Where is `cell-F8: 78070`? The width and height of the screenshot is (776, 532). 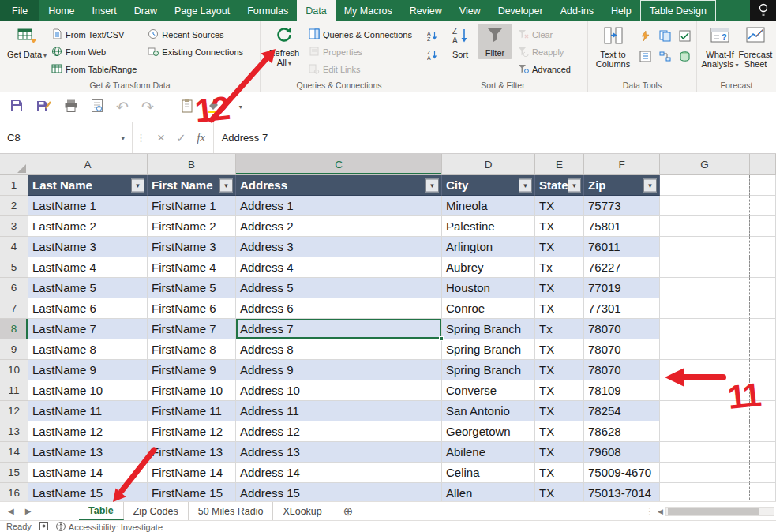
cell-F8: 78070 is located at coordinates (622, 329).